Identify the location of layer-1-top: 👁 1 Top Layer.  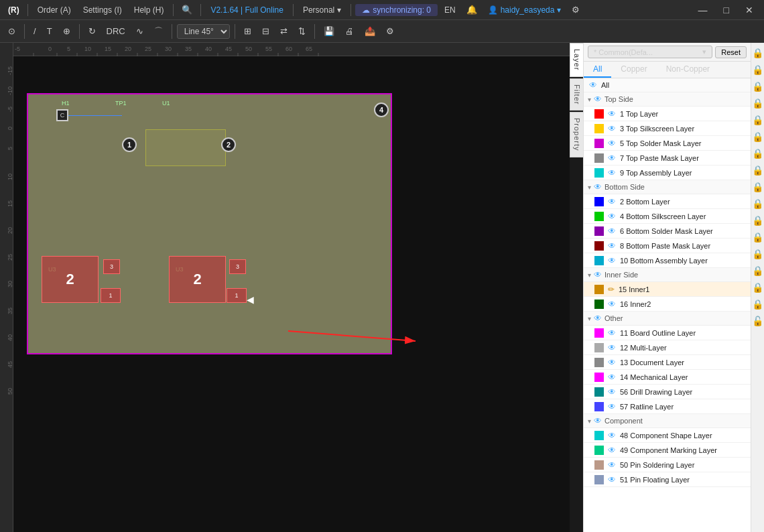
(667, 114).